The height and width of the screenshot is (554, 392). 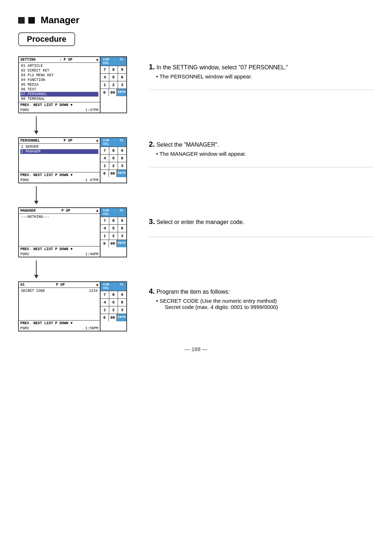 I want to click on screen4-header: 01 P UP ▲, so click(x=60, y=285).